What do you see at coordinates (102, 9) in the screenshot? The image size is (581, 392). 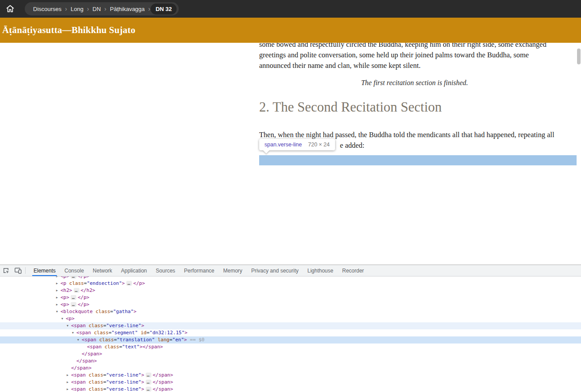 I see `breadcrumb: Discourses›Long›DN›Pāṭhikavagga›DN 32` at bounding box center [102, 9].